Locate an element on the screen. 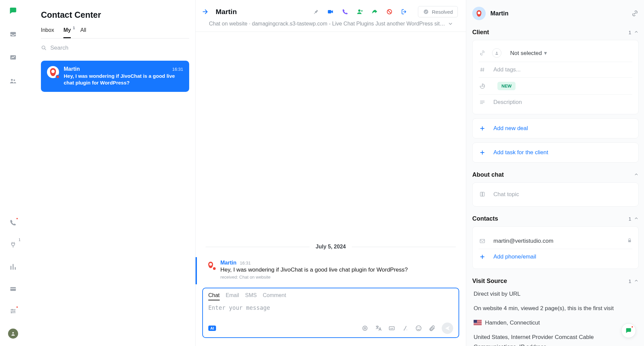  composer-tab-chat: Chat is located at coordinates (214, 296).